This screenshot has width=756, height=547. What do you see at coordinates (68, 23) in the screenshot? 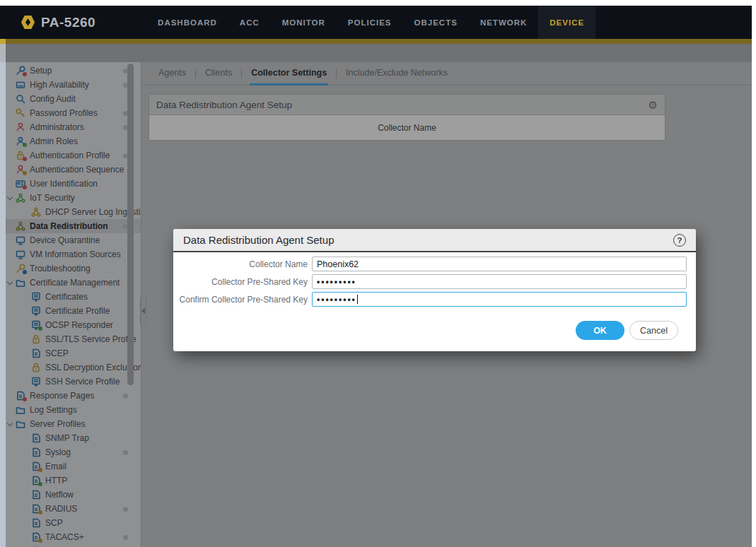
I see `device-name: PA-5260` at bounding box center [68, 23].